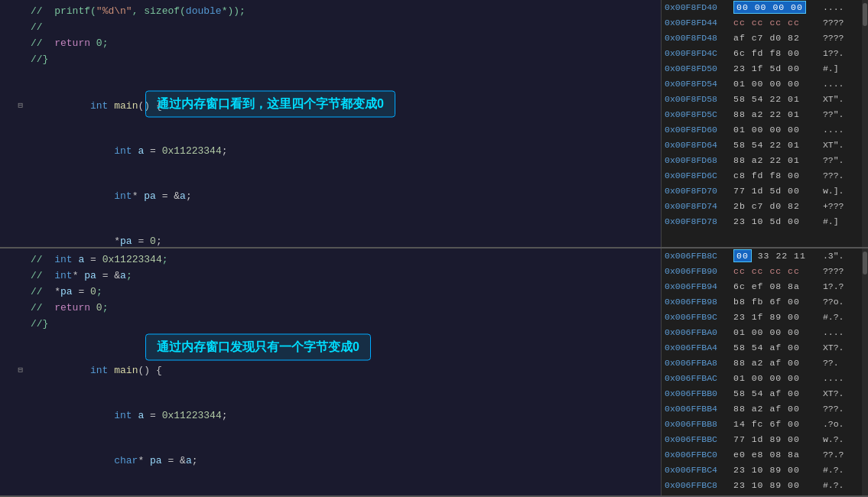 The image size is (868, 497). Describe the element at coordinates (775, 38) in the screenshot. I see `mem-bytes: af c7 d0 82` at that location.